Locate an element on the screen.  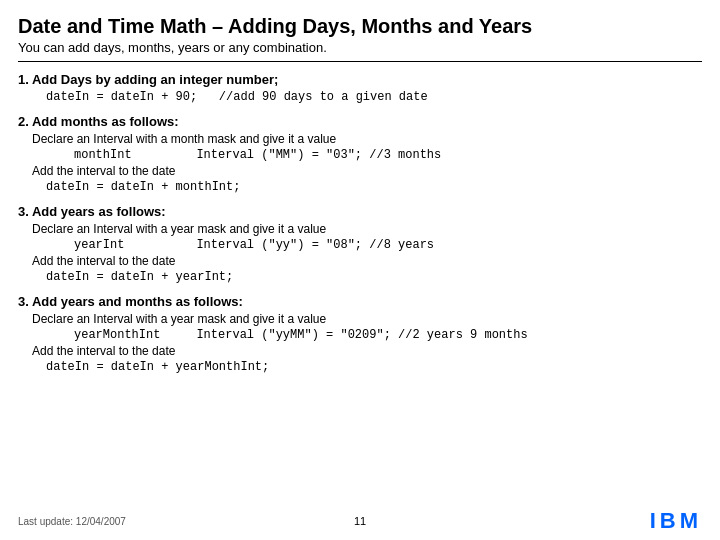
section3: 3. Add years as follows:Declare an Inter… is located at coordinates (360, 244).